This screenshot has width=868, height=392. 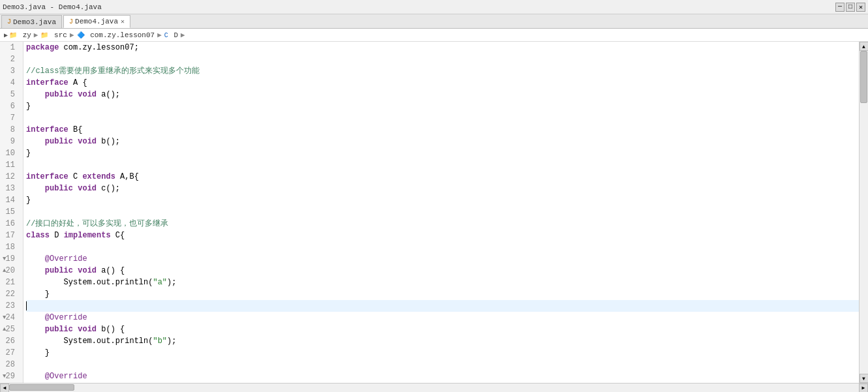 What do you see at coordinates (10, 224) in the screenshot?
I see `line-num-16: 16` at bounding box center [10, 224].